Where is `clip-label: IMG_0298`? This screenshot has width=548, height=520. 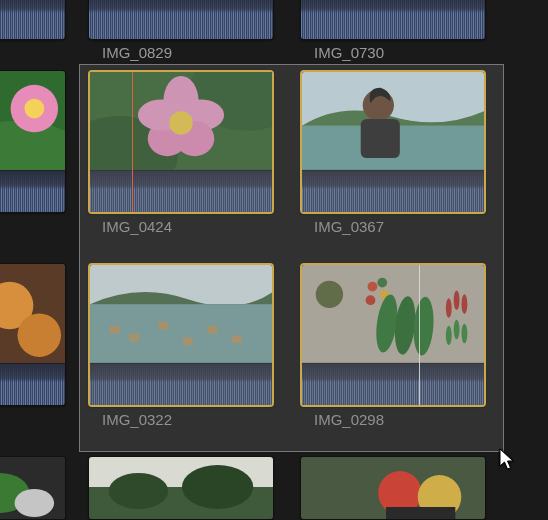 clip-label: IMG_0298 is located at coordinates (400, 420).